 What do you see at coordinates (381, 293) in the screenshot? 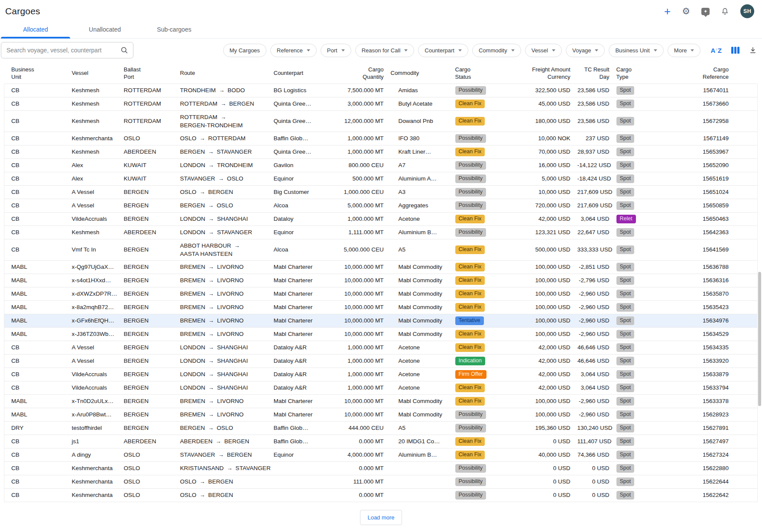
I see `table-row: MABLx-dXWZxDP7R…BERGENBREMEN→LIVORNOMabl…` at bounding box center [381, 293].